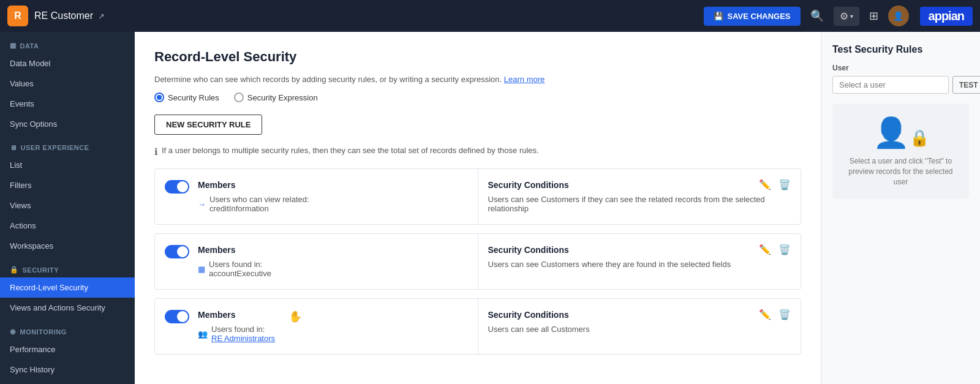  I want to click on rule-right-1: ✏️ 🗑️ Security Conditions Users can see …, so click(639, 262).